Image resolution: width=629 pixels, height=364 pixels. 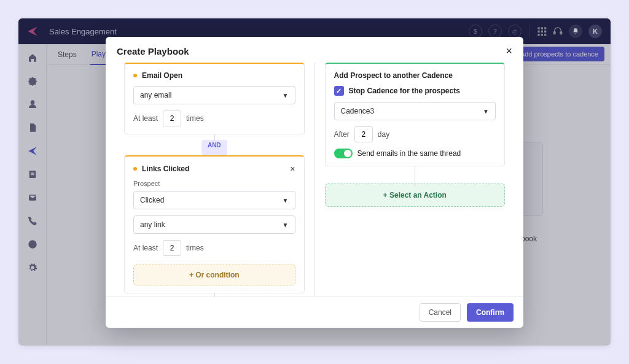 What do you see at coordinates (172, 118) in the screenshot?
I see `email-open-count-input` at bounding box center [172, 118].